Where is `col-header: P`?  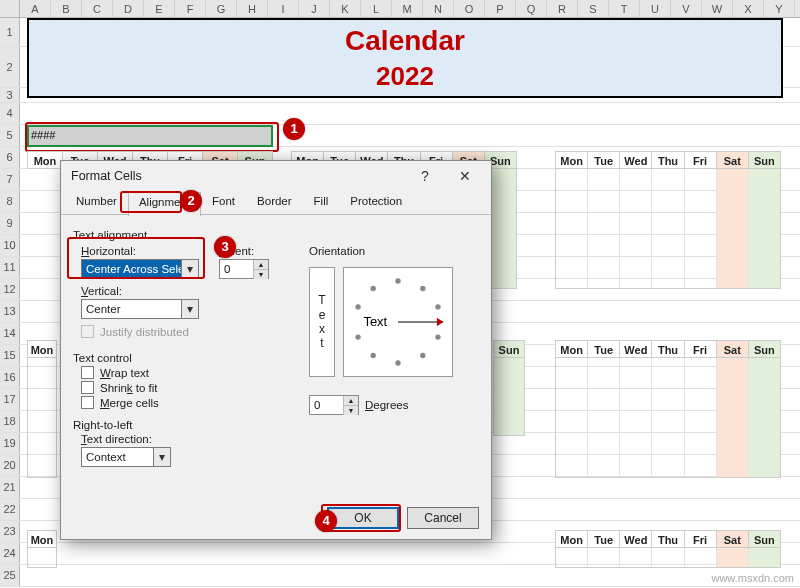 col-header: P is located at coordinates (500, 8).